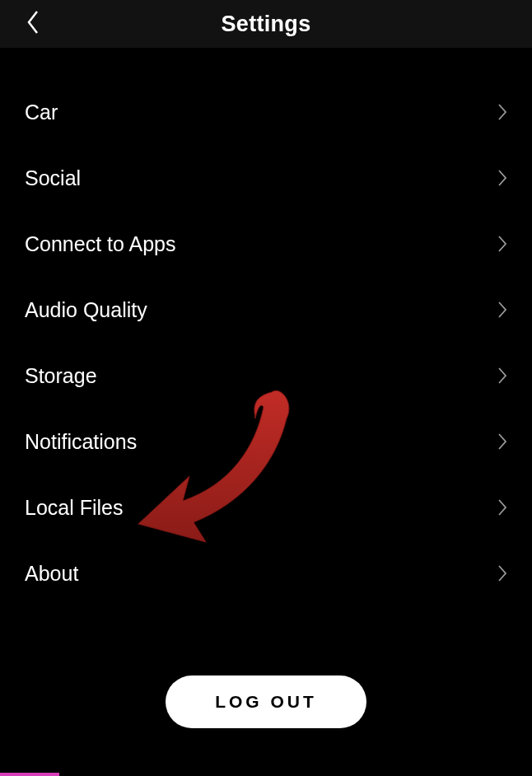 The image size is (532, 776). I want to click on settings-row-label: Notifications, so click(81, 442).